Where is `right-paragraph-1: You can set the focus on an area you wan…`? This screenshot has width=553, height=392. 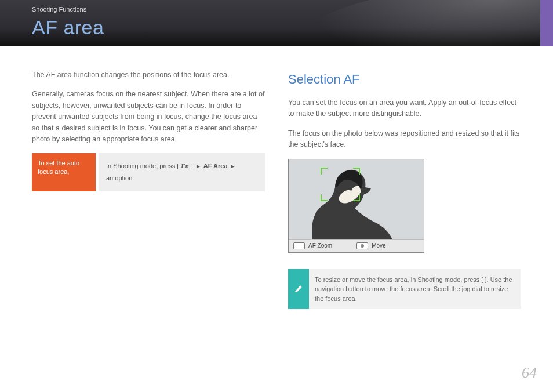 right-paragraph-1: You can set the focus on an area you wan… is located at coordinates (405, 109).